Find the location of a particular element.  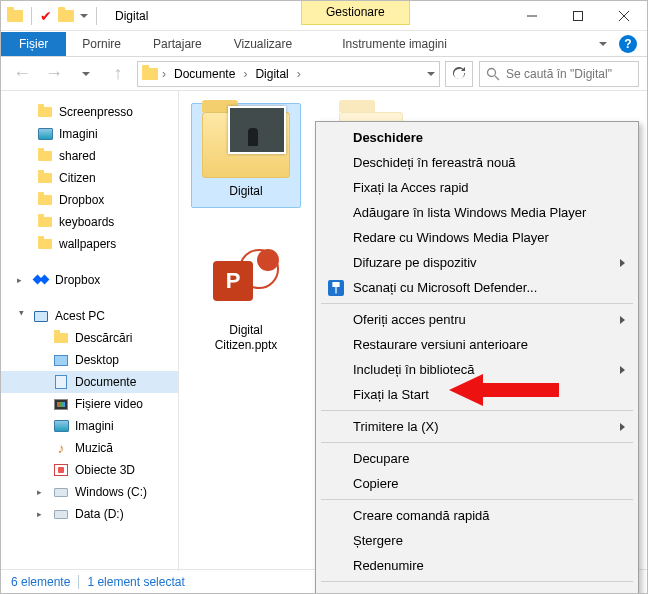

address-bar: › Documente › Digital › is located at coordinates (288, 74).